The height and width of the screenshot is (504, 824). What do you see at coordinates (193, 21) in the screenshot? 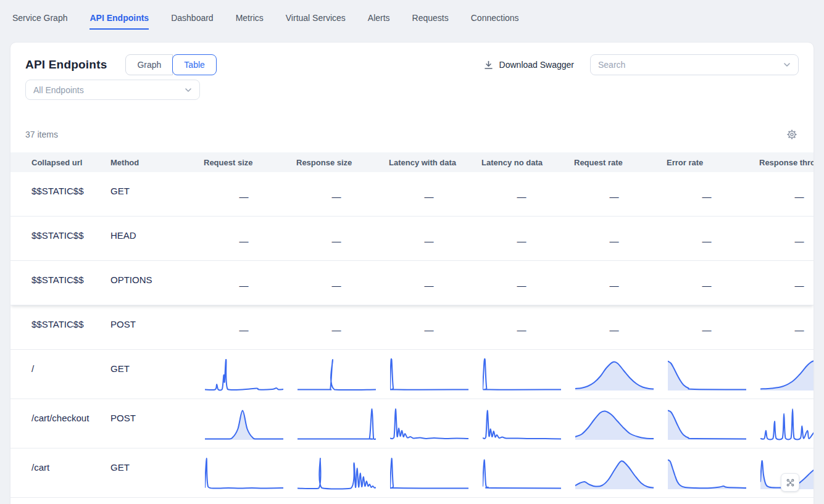
I see `nav-tab-dashboard: Dashboard` at bounding box center [193, 21].